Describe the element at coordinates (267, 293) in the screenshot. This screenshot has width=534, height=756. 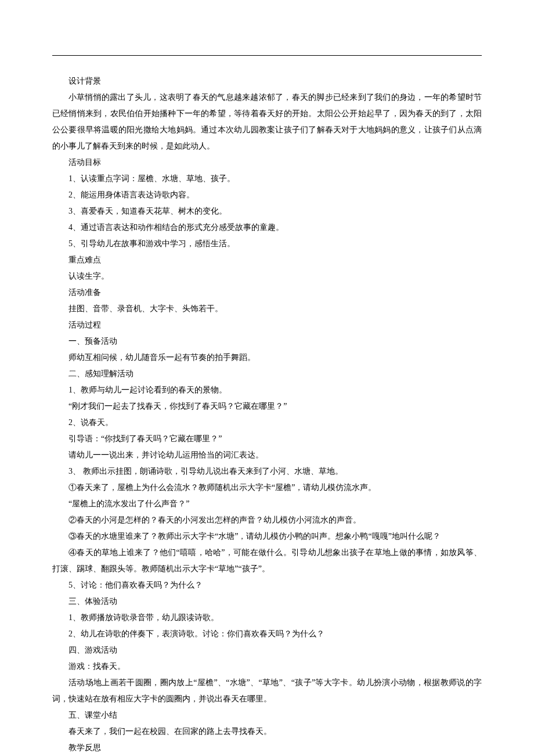
I see `preparation-heading: 活动准备` at that location.